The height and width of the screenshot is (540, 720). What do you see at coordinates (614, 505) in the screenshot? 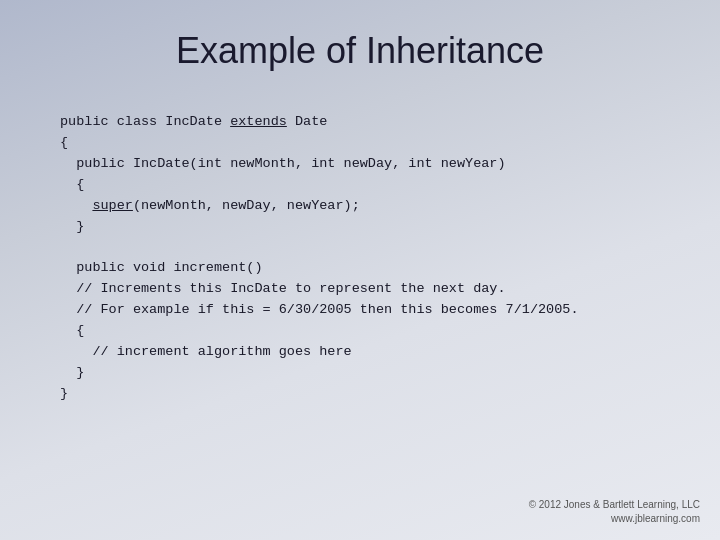
I see `footer-line1: © 2012 Jones & Bartlett Learning, LLC` at bounding box center [614, 505].